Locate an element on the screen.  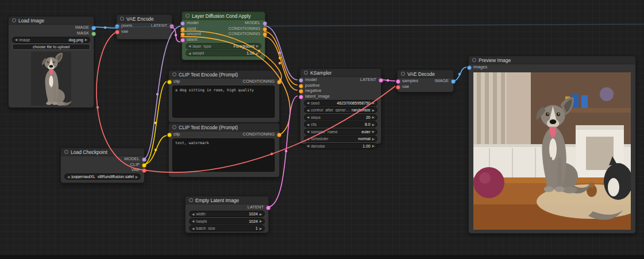
denoise-widget: ◀ denoise 1.00 ▶ is located at coordinates (341, 146).